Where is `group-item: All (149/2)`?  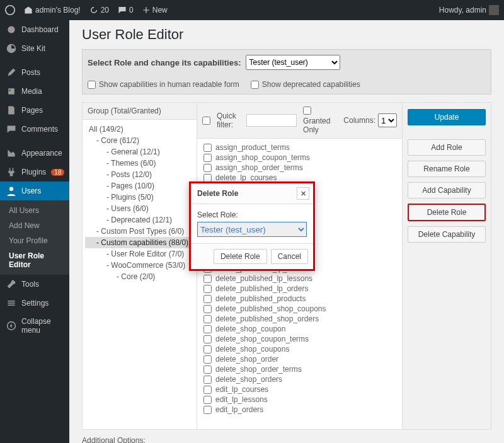
group-item: All (149/2) is located at coordinates (140, 129).